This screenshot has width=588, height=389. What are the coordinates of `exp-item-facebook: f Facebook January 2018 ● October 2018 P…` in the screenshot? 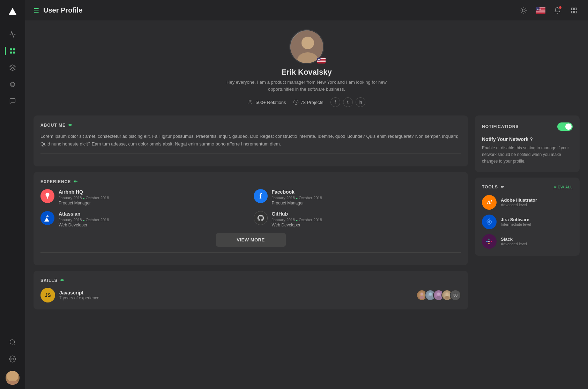 It's located at (357, 197).